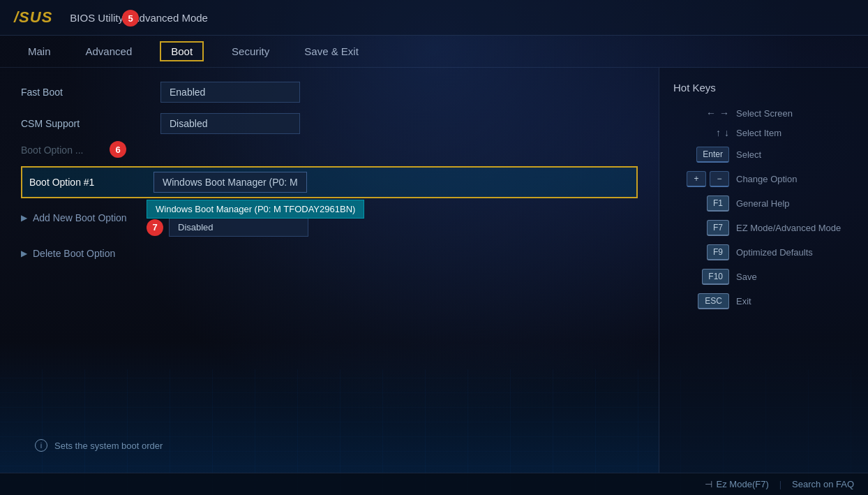 This screenshot has width=868, height=495. I want to click on ez-mode-item: ⊣ Ez Mode(F7), so click(737, 485).